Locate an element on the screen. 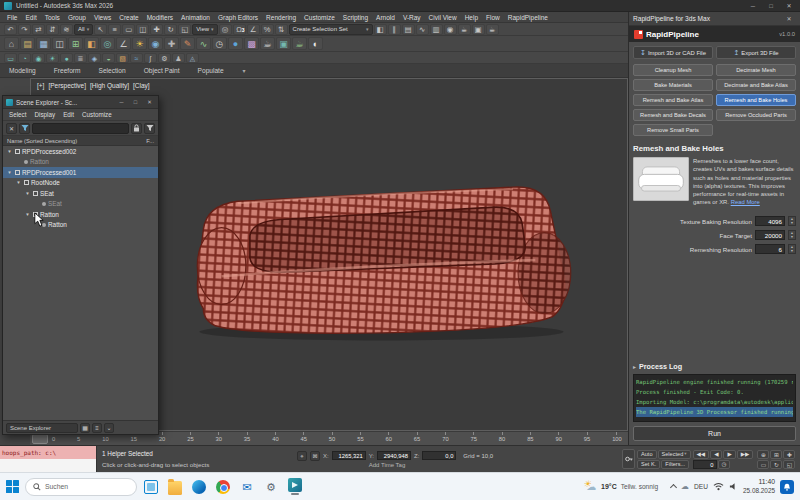 The height and width of the screenshot is (500, 800). scene-explorer-titlebar: Scene Explorer - Sc... ─ □ ✕ is located at coordinates (80, 102).